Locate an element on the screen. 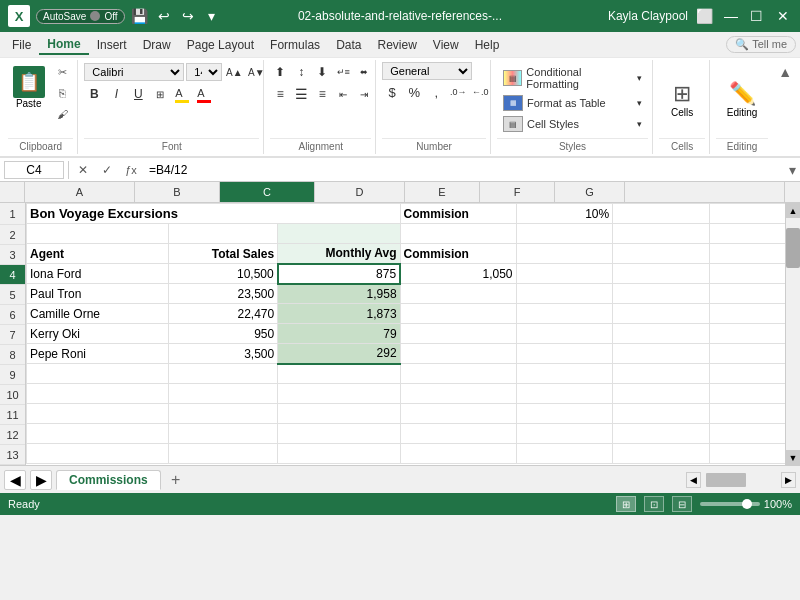 The image size is (800, 600). scroll-tabs-right-button: ▶ is located at coordinates (41, 480).